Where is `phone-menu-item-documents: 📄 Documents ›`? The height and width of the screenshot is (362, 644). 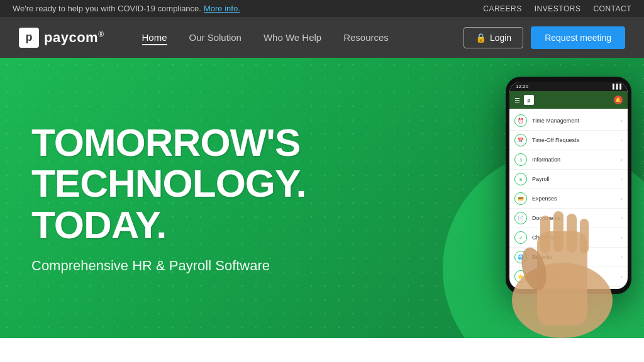
phone-menu-item-documents: 📄 Documents › is located at coordinates (569, 219).